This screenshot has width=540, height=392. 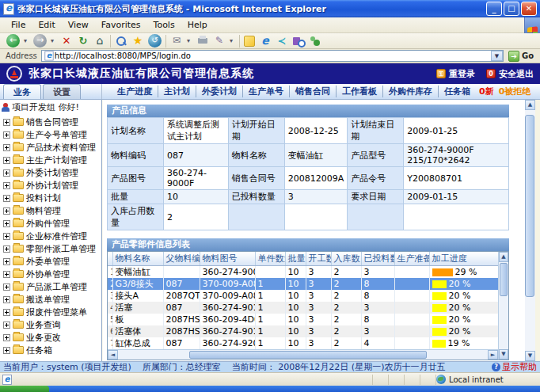 I want to click on logout-button: 0 安全退出, so click(x=510, y=74).